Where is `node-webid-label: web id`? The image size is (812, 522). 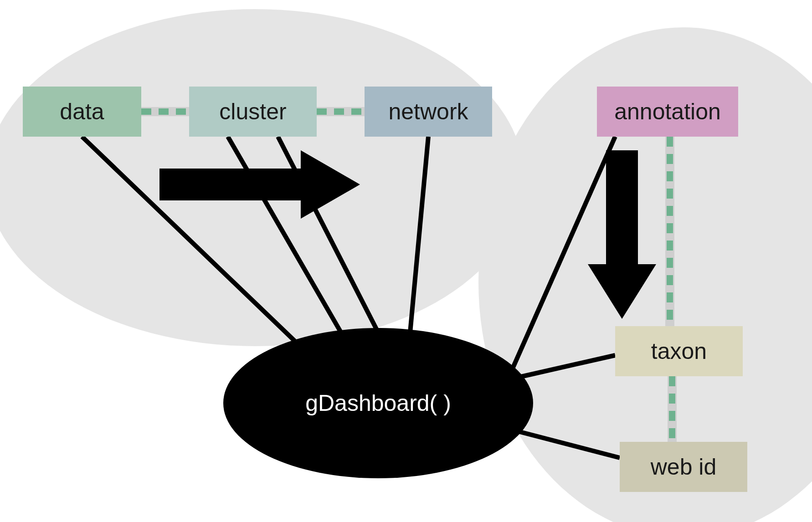
node-webid-label: web id is located at coordinates (684, 467).